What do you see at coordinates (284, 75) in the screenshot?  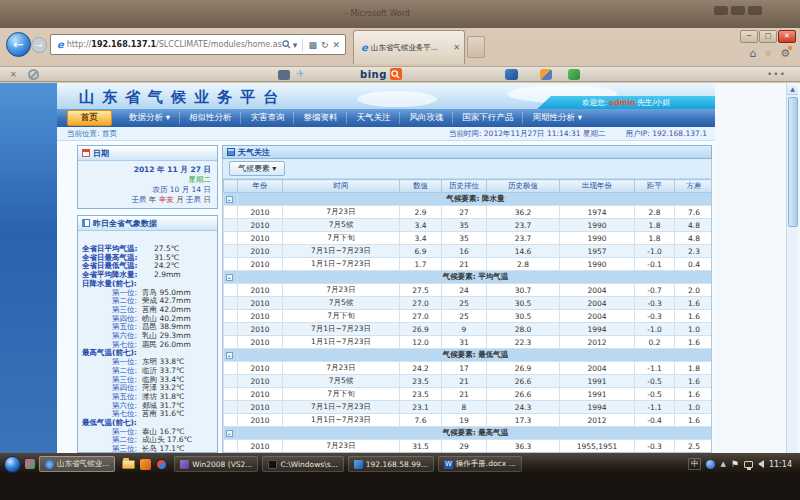 I see `camera-icon` at bounding box center [284, 75].